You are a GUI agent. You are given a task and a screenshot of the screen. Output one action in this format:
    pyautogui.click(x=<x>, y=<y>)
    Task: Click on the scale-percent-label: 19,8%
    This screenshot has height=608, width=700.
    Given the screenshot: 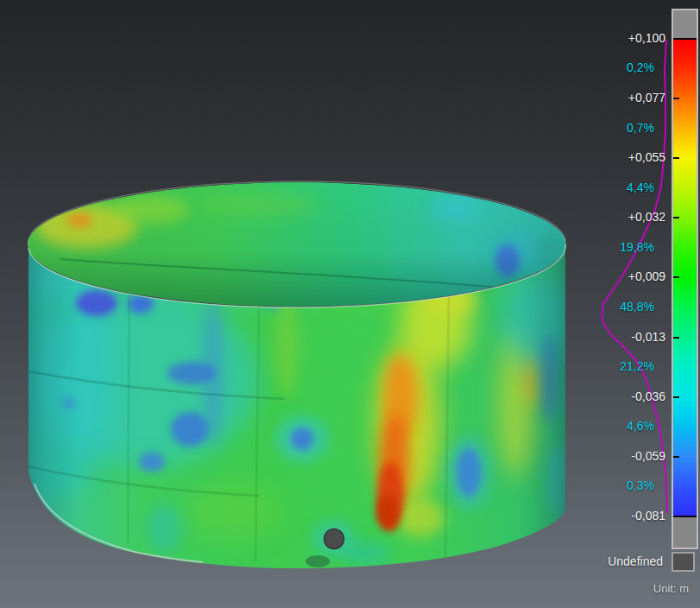 What is the action you would take?
    pyautogui.click(x=623, y=247)
    